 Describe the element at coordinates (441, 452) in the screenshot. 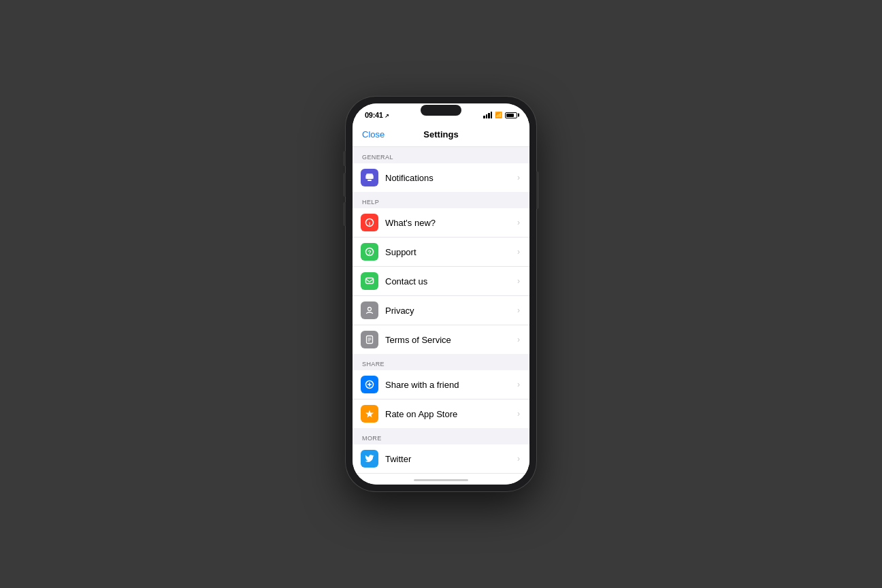

I see `section-more: MORE Twitter ›` at that location.